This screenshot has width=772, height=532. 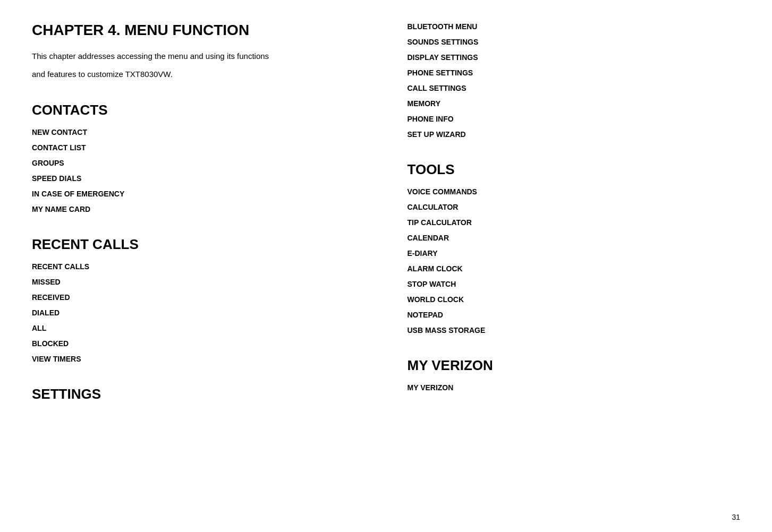 What do you see at coordinates (199, 209) in the screenshot?
I see `list-item: MY NAME CARD` at bounding box center [199, 209].